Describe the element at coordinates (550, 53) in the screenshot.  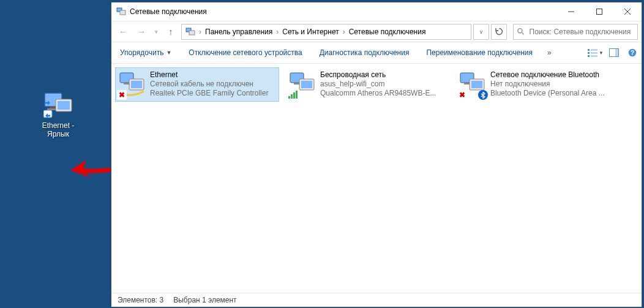
I see `more-menu: »` at that location.